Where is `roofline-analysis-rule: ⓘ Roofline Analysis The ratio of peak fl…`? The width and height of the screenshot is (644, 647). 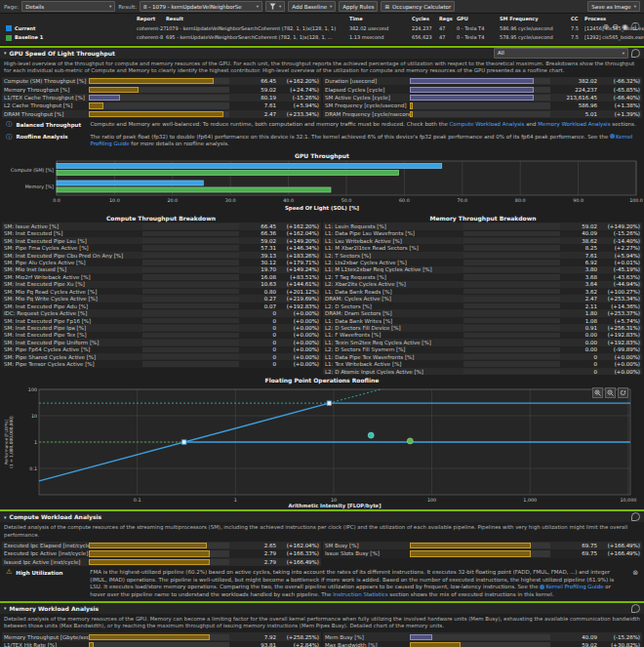 roofline-analysis-rule: ⓘ Roofline Analysis The ratio of peak fl… is located at coordinates (322, 141).